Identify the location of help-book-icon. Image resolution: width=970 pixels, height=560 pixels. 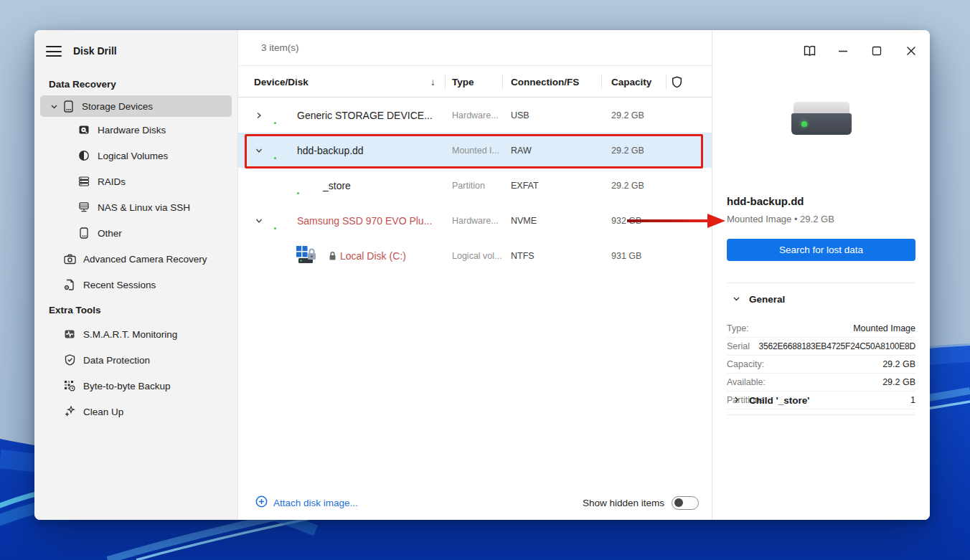
(809, 51).